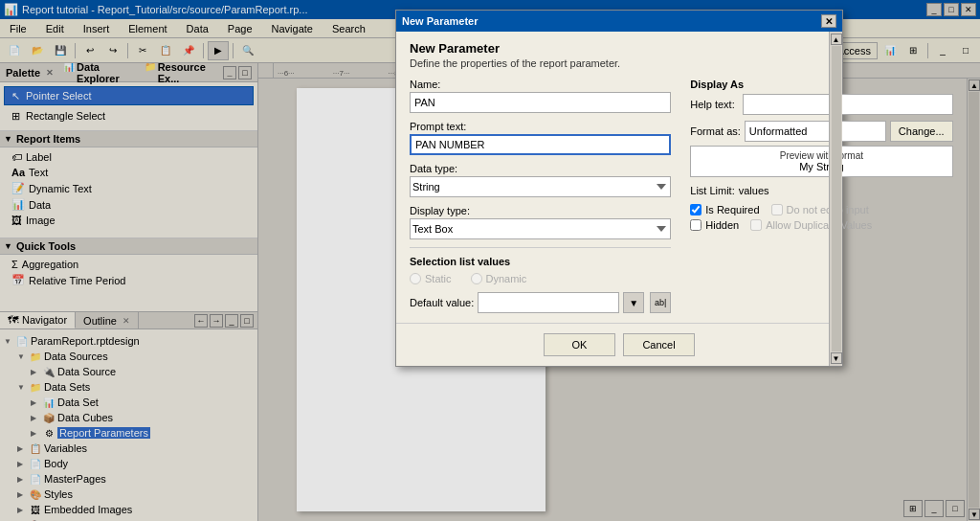 Image resolution: width=980 pixels, height=521 pixels. I want to click on prompt-input, so click(540, 145).